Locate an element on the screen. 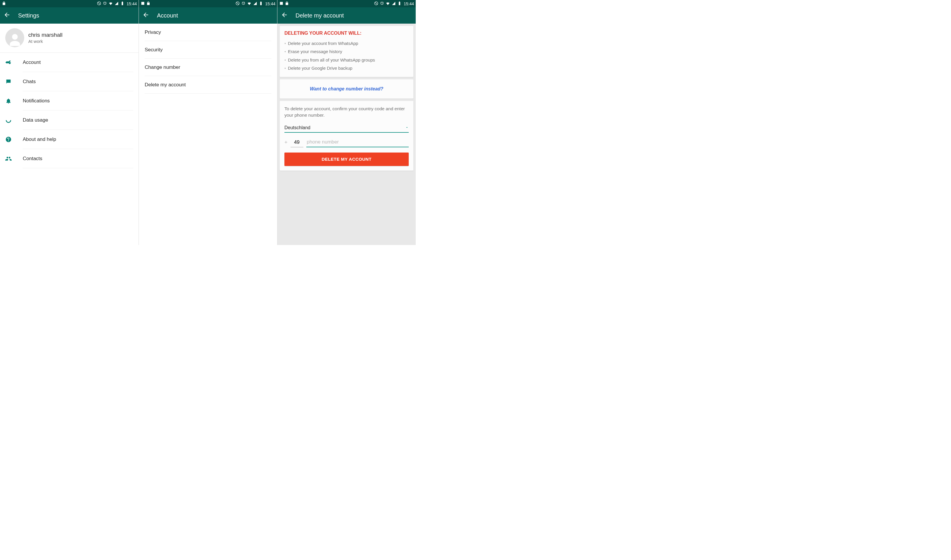  menu-label: Change number is located at coordinates (162, 67).